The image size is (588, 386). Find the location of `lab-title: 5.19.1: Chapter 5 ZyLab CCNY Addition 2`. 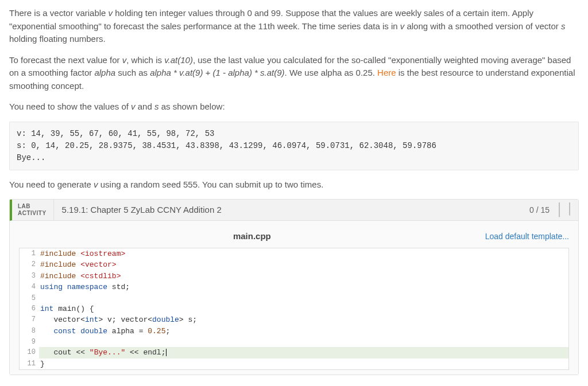

lab-title: 5.19.1: Chapter 5 ZyLab CCNY Addition 2 is located at coordinates (289, 210).